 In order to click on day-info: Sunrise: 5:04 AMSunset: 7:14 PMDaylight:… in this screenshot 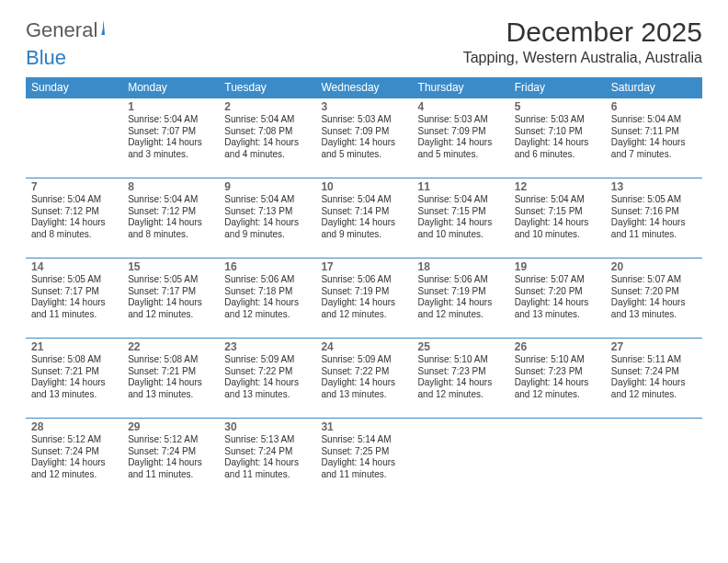, I will do `click(364, 217)`.